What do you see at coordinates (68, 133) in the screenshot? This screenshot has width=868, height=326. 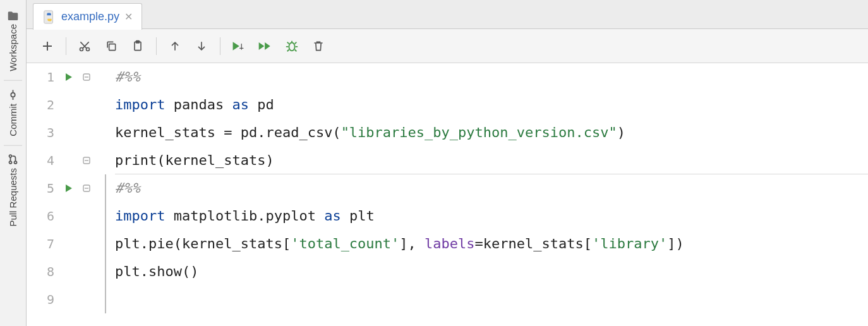 I see `gutter-row: 3` at bounding box center [68, 133].